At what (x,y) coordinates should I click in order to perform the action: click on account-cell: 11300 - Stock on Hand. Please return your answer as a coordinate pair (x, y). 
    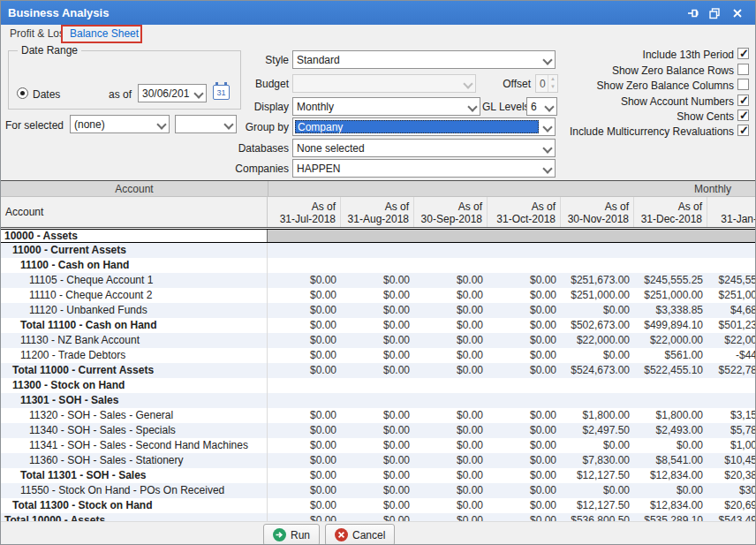
    Looking at the image, I should click on (134, 385).